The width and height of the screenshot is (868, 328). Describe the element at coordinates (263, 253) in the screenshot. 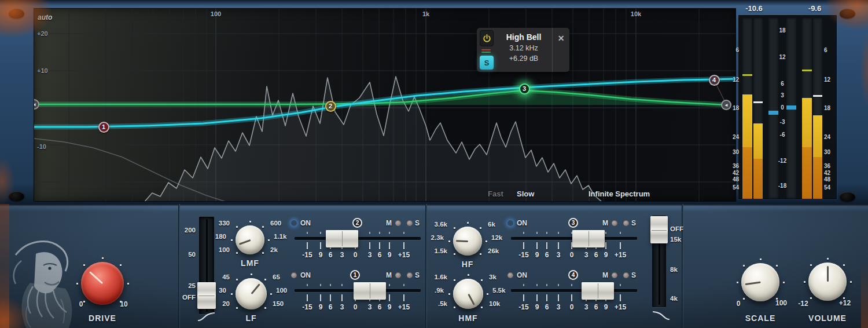

I see `lmf-tick-dot` at that location.